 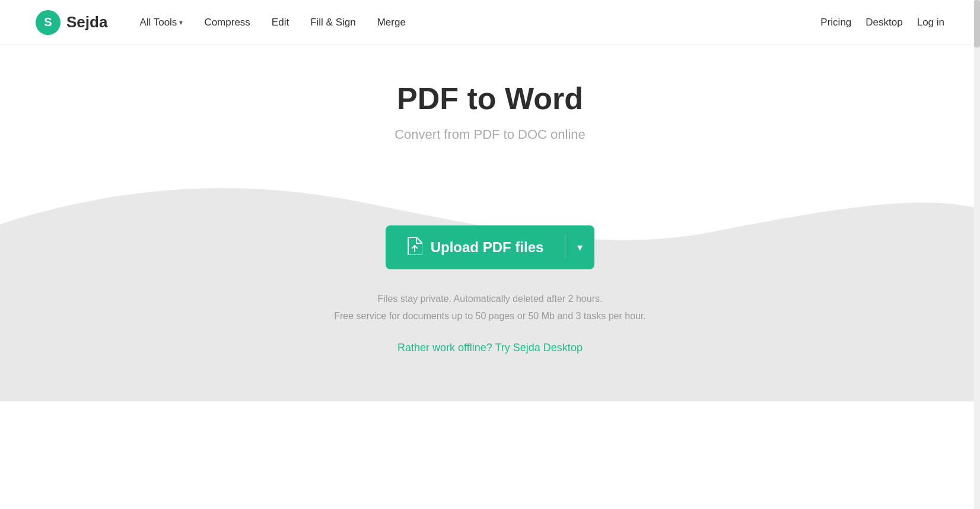 What do you see at coordinates (333, 23) in the screenshot?
I see `nav-fill-sign: Fill & Sign` at bounding box center [333, 23].